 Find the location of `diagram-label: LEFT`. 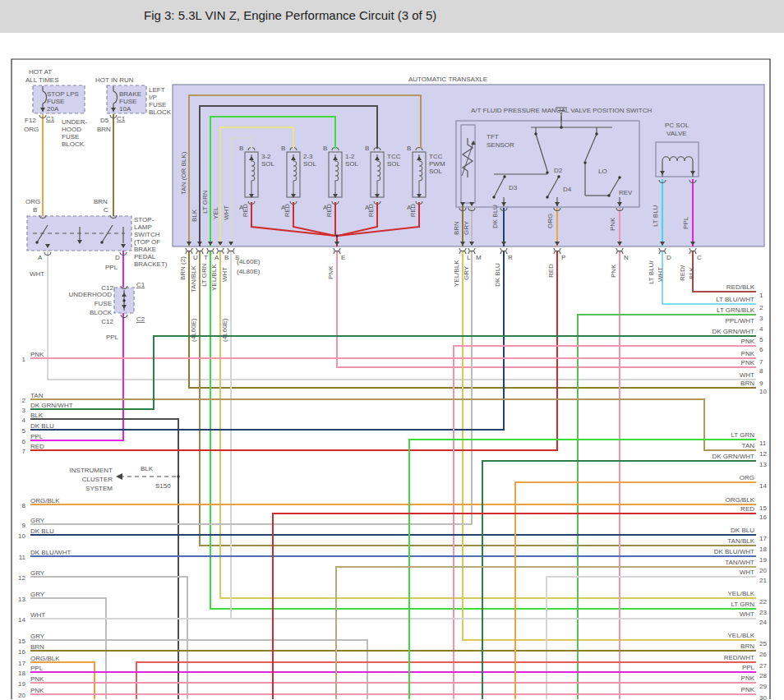

diagram-label: LEFT is located at coordinates (157, 90).